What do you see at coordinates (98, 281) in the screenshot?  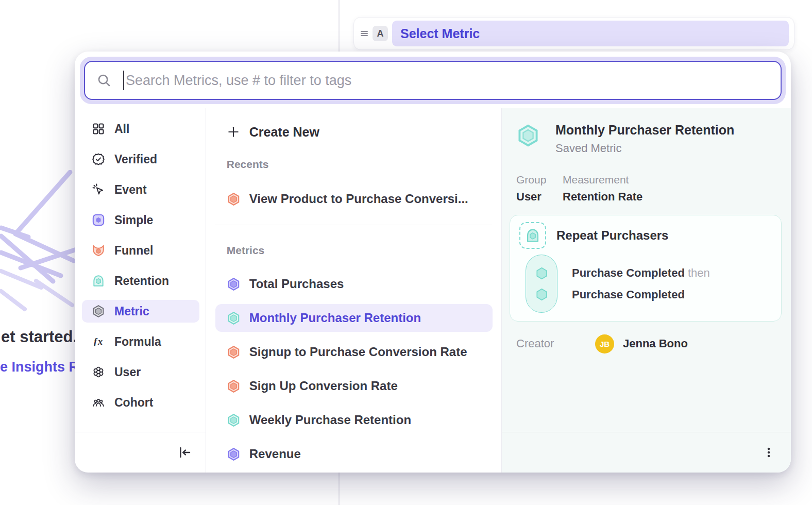 I see `retention-arch-icon` at bounding box center [98, 281].